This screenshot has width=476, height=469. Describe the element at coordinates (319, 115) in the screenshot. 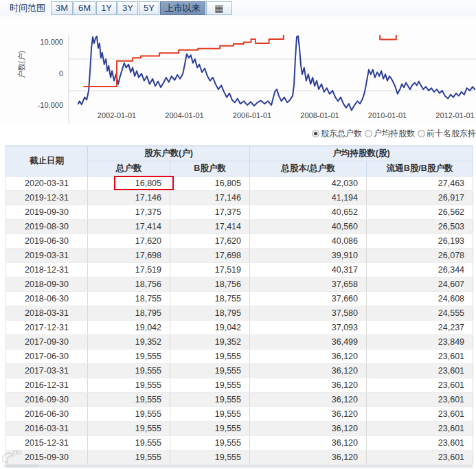

I see `x-tick-label: 2008-01-01` at that location.